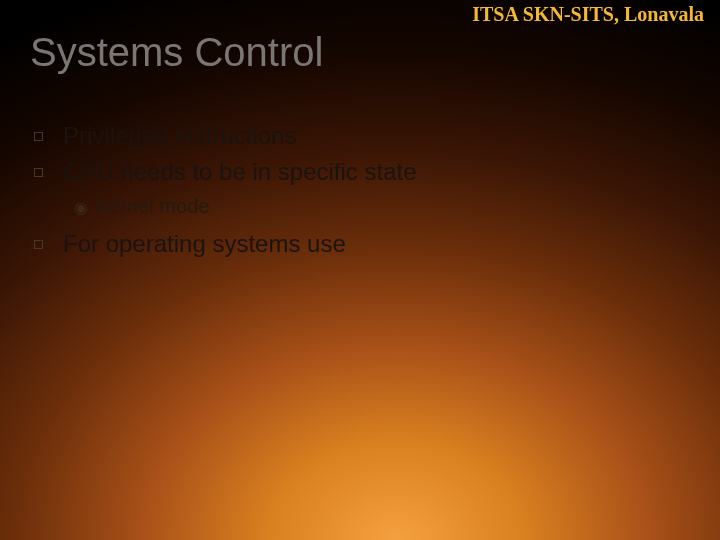  I want to click on org-header-label: ITSA SKN-SITS, Lonavala, so click(588, 14).